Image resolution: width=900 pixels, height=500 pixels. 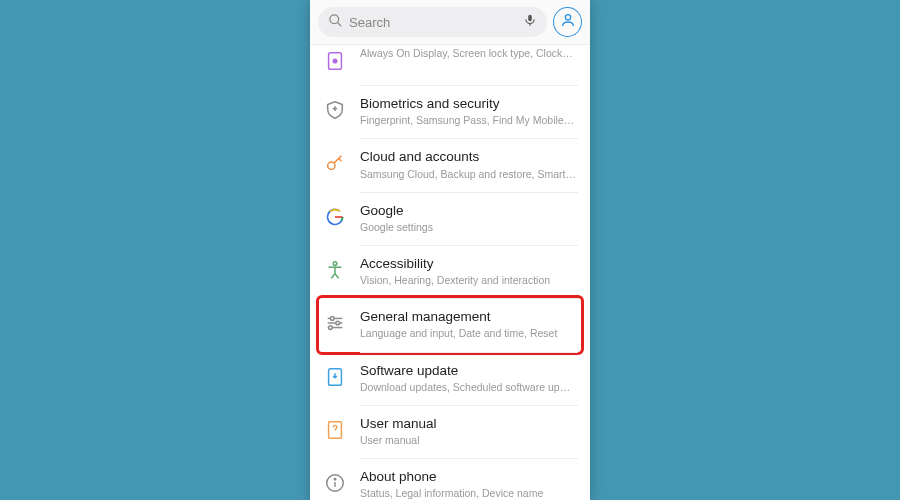 I want to click on search-bar, so click(x=450, y=22).